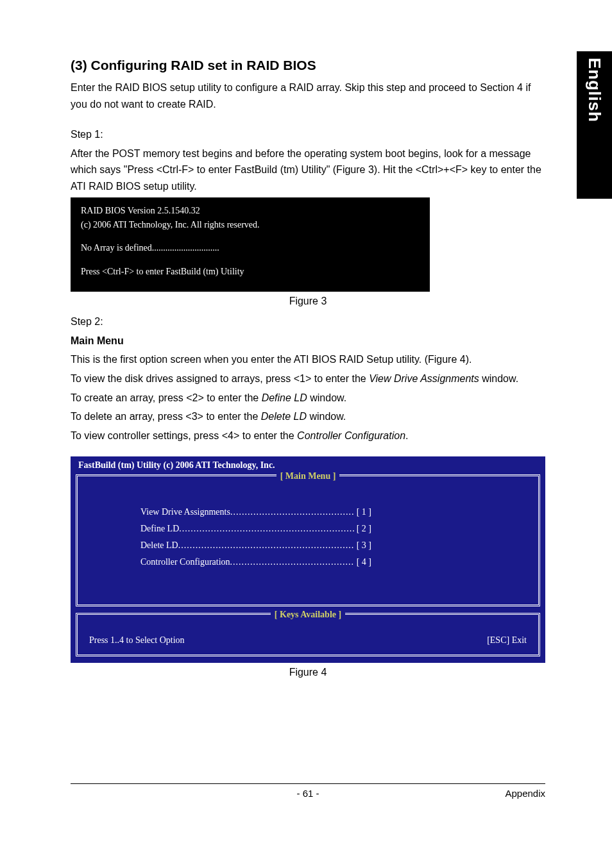  Describe the element at coordinates (308, 476) in the screenshot. I see `main-menu-label: [ Main Menu ]` at that location.